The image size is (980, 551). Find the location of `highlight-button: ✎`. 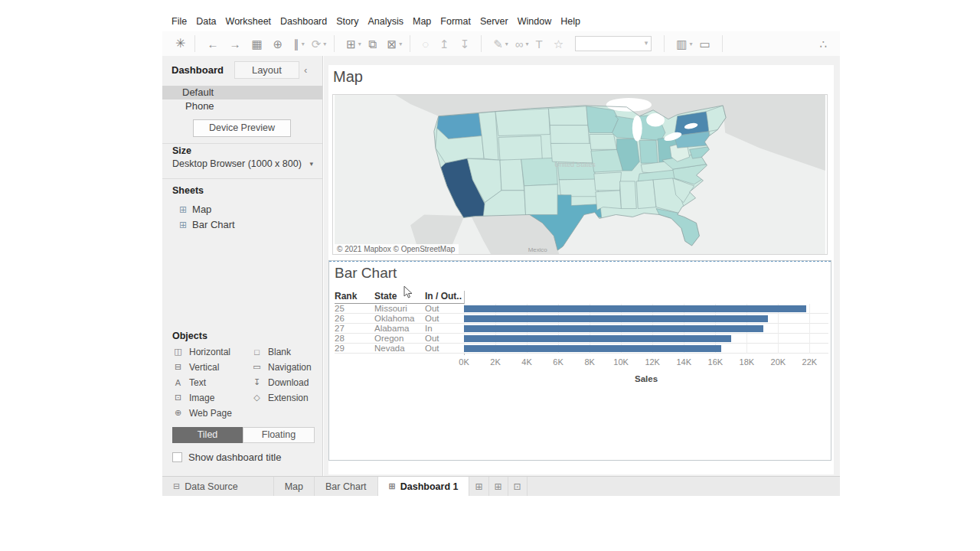

highlight-button: ✎ is located at coordinates (498, 44).